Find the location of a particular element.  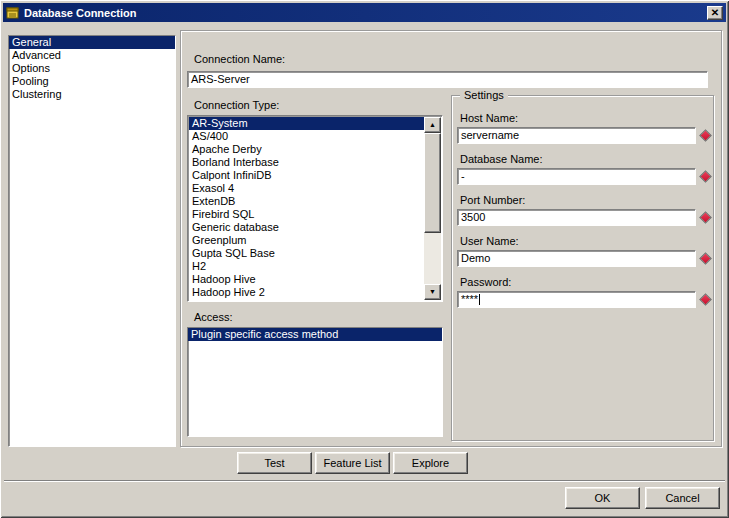

sidebar-item-clustering: Clustering is located at coordinates (92, 94).